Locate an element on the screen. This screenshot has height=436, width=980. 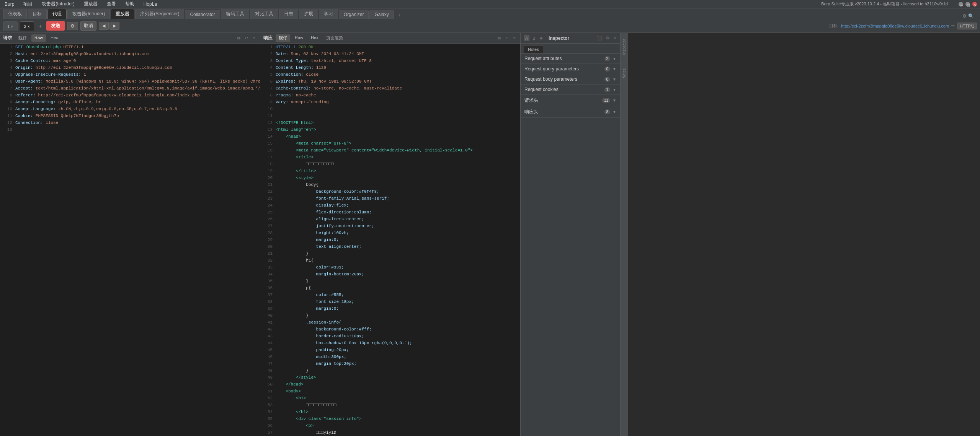
table-row: 13 is located at coordinates (130, 130).